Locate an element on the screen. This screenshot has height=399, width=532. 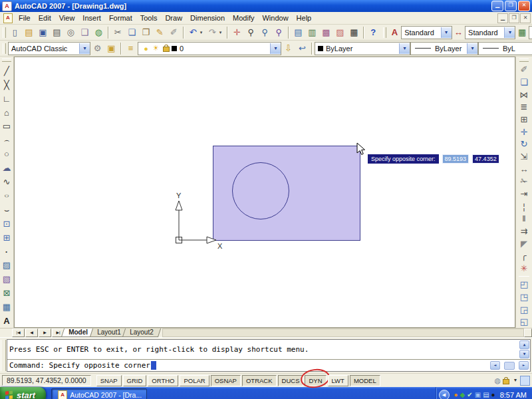
tab-nav-previous: ◀ is located at coordinates (32, 332).